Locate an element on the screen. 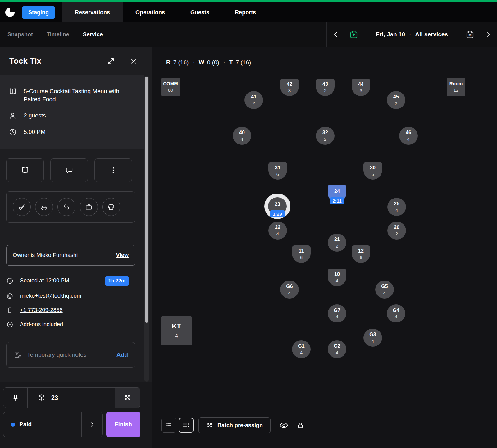 The height and width of the screenshot is (448, 497). phone-icon is located at coordinates (10, 310).